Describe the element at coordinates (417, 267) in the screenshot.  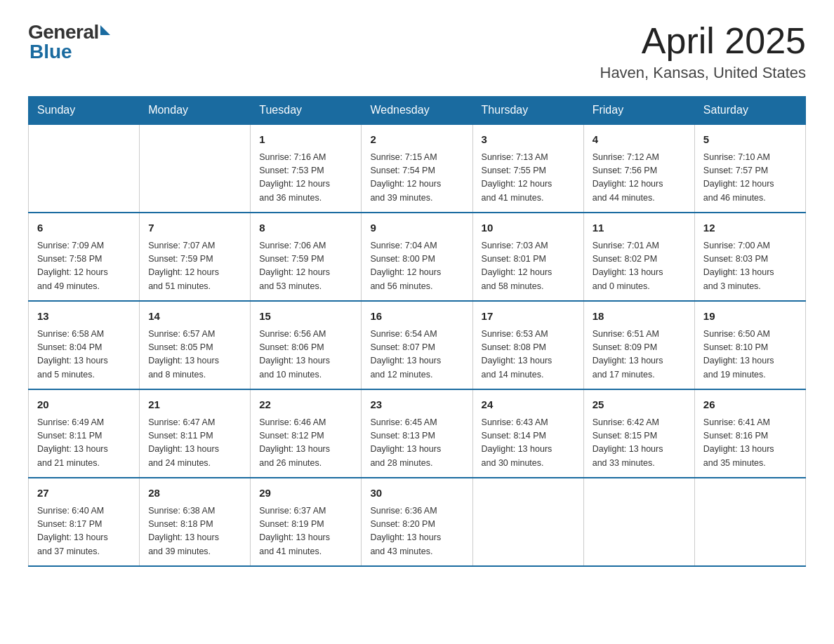
I see `sun-info: Sunrise: 7:04 AM Sunset: 8:00 PM Dayligh…` at that location.